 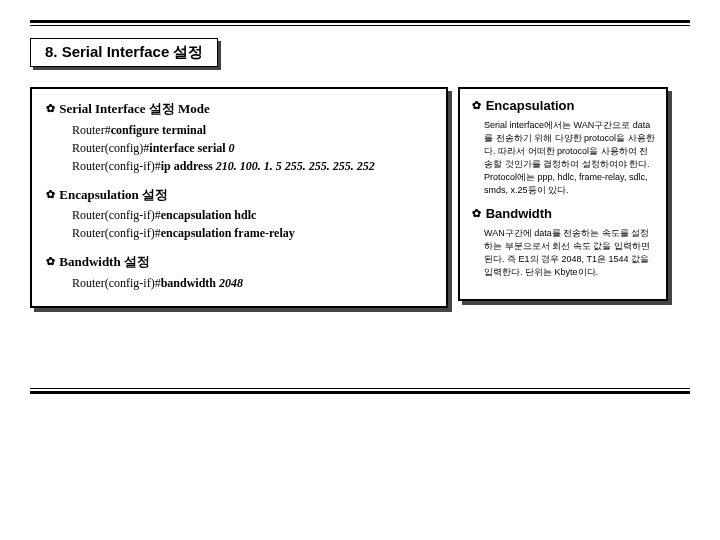 I want to click on sec1-head: ✿ Serial Interface 설정 Mode, so click(x=239, y=109).